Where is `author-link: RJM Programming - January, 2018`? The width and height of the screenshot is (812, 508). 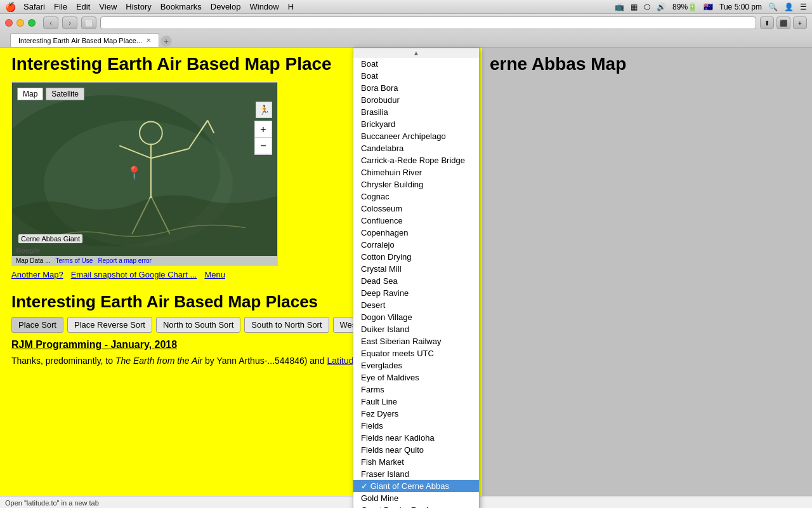 author-link: RJM Programming - January, 2018 is located at coordinates (94, 344).